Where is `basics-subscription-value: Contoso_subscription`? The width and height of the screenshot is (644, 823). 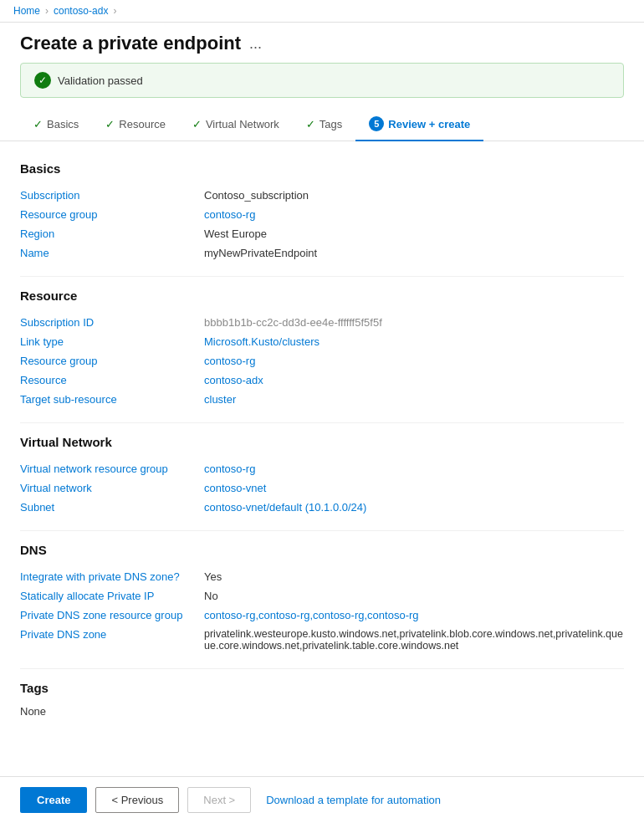
basics-subscription-value: Contoso_subscription is located at coordinates (414, 196).